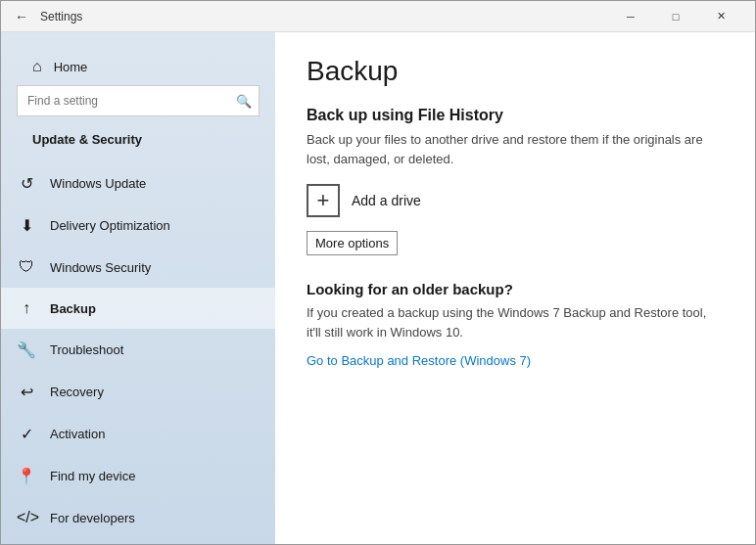 This screenshot has height=545, width=756. I want to click on file-history-desc: Back up your files to another drive and …, so click(512, 149).